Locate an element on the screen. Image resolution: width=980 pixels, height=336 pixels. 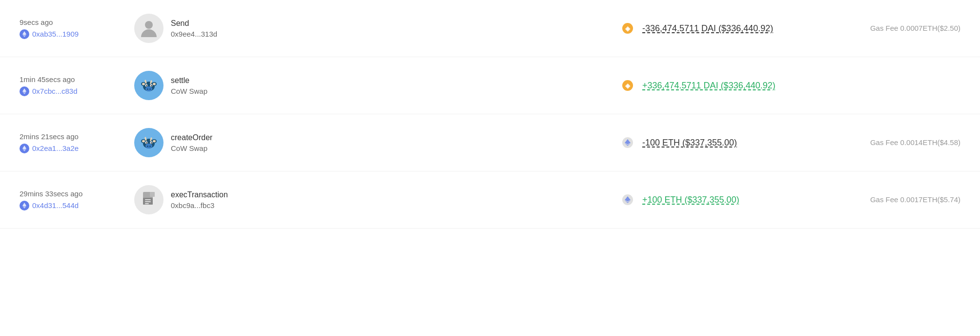
action-info: settleCoW Swap is located at coordinates (225, 86).